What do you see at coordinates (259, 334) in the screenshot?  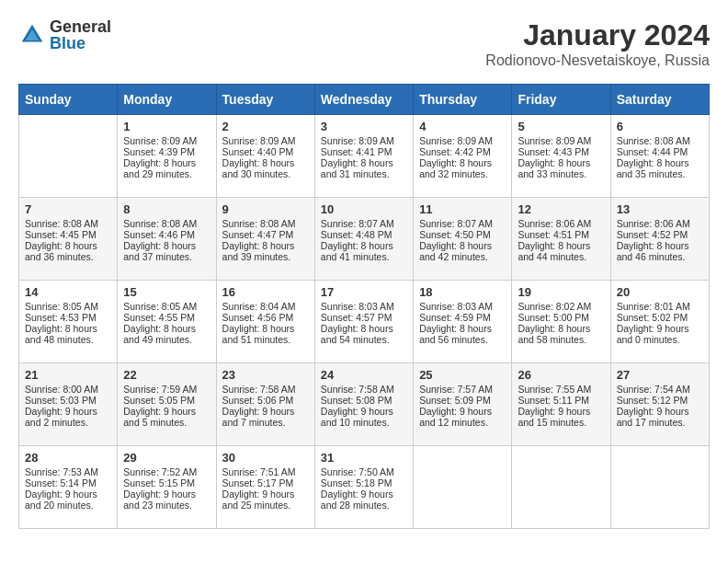 I see `daylight-text: Daylight: 8 hours and 51 minutes.` at bounding box center [259, 334].